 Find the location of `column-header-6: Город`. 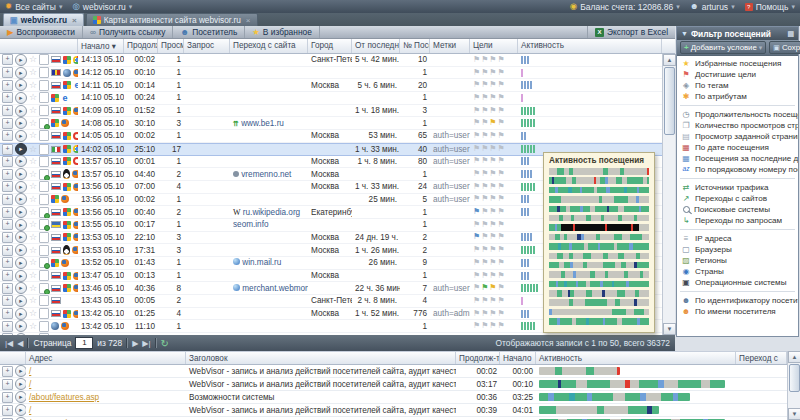

column-header-6: Город is located at coordinates (330, 46).